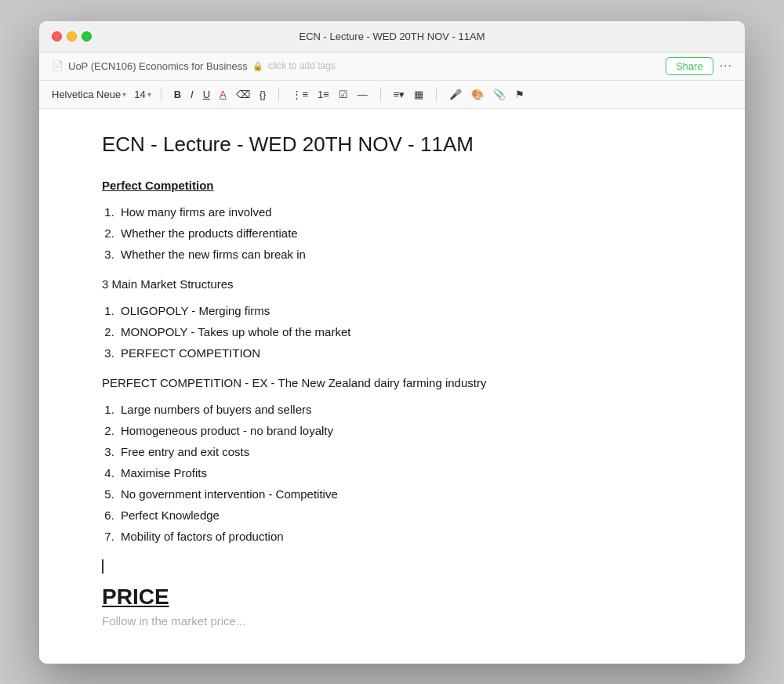  I want to click on list-item: MONOPOLY - Takes up whole of the market, so click(400, 332).